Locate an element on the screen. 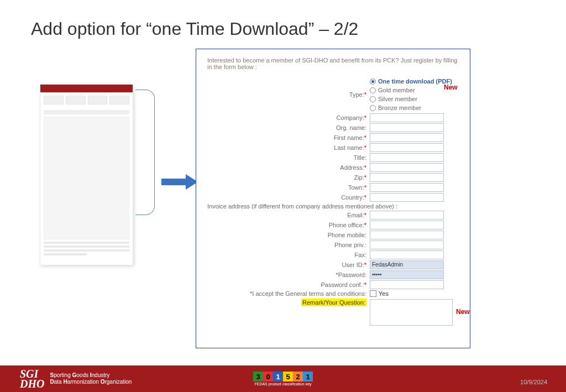  title-field is located at coordinates (407, 158).